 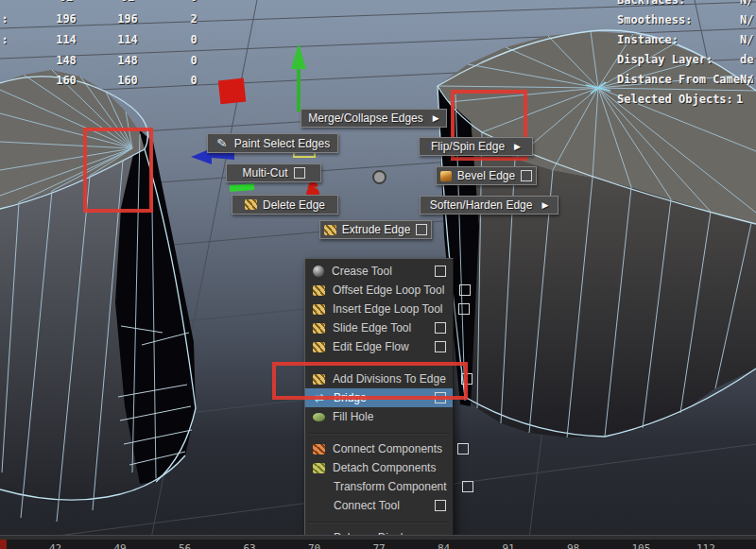 What do you see at coordinates (376, 230) in the screenshot?
I see `marking-item-label: Extrude Edge` at bounding box center [376, 230].